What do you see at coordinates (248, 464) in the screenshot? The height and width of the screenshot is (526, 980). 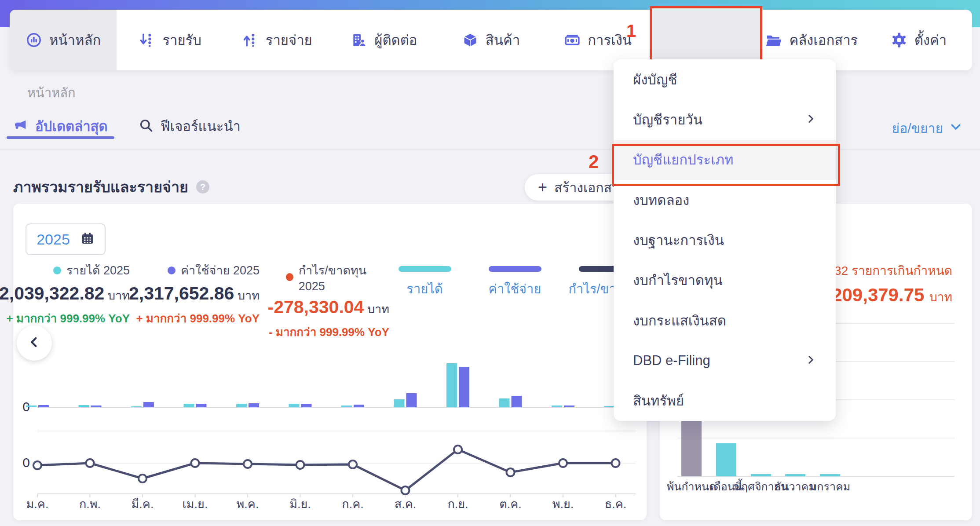 I see `profit-loss-point-พ.ค.` at bounding box center [248, 464].